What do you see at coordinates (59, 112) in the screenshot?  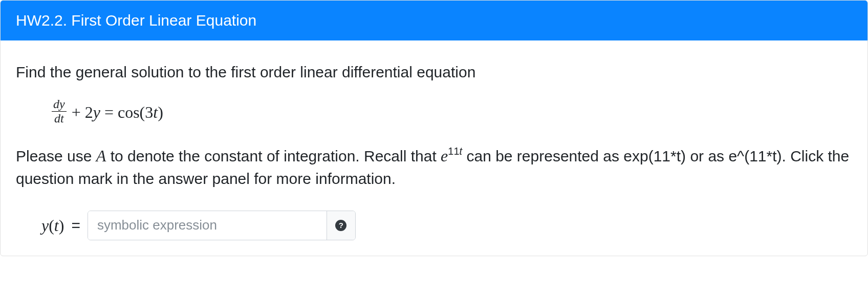 I see `fraction-dy-dt: dy dt` at bounding box center [59, 112].